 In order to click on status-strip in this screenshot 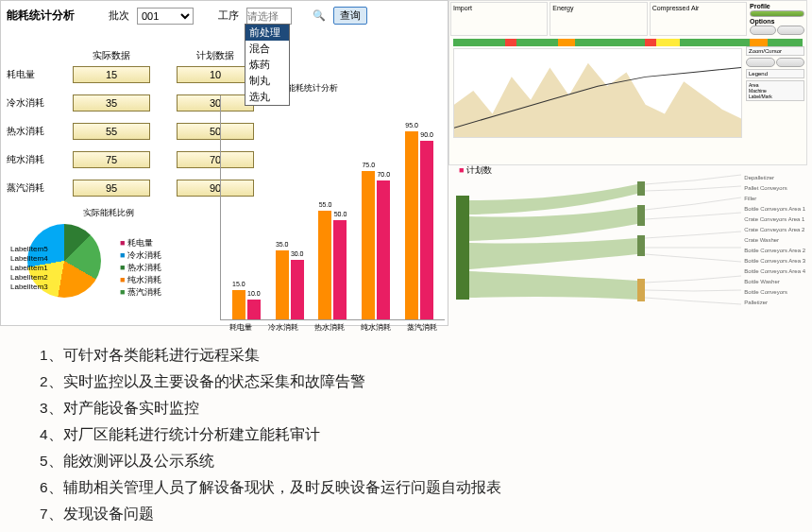, I will do `click(628, 43)`.